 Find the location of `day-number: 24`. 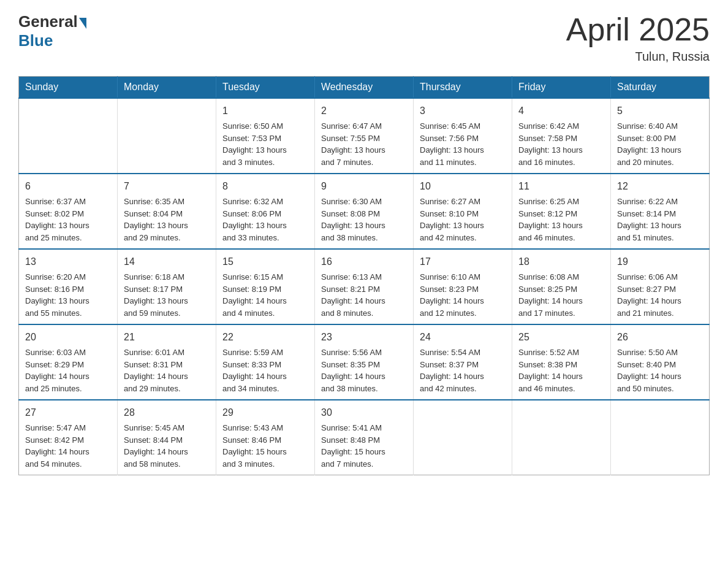

day-number: 24 is located at coordinates (463, 337).